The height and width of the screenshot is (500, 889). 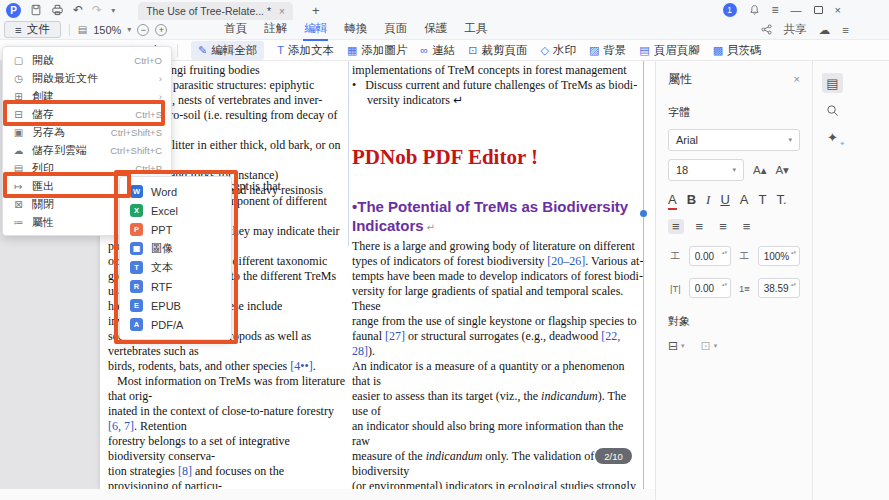 I want to click on page-indicator: 2/10, so click(x=614, y=456).